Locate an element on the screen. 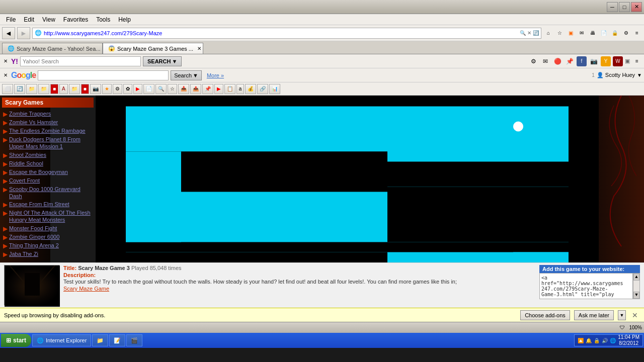 The image size is (644, 362). tab-1: 🌐 Scary Maze Game - Yahoo! Sea... ✕ is located at coordinates (52, 48).